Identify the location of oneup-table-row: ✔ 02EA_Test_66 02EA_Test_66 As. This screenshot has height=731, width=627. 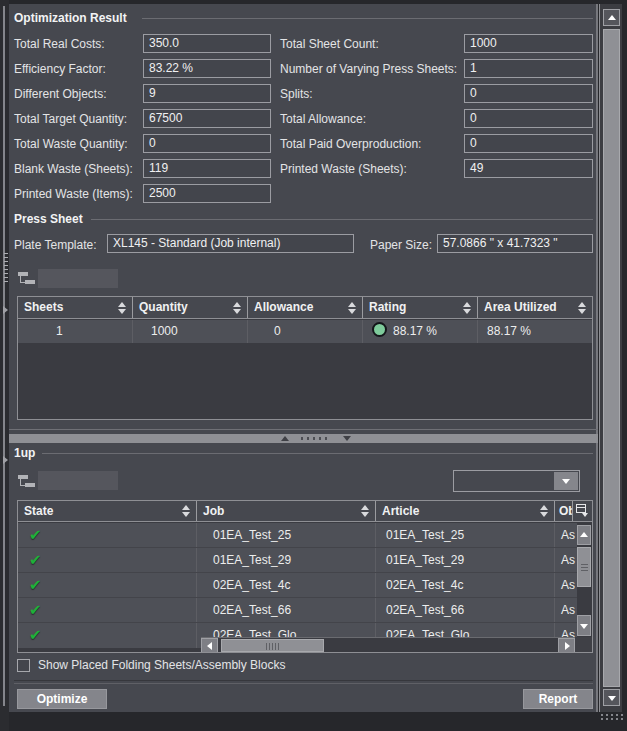
(305, 610).